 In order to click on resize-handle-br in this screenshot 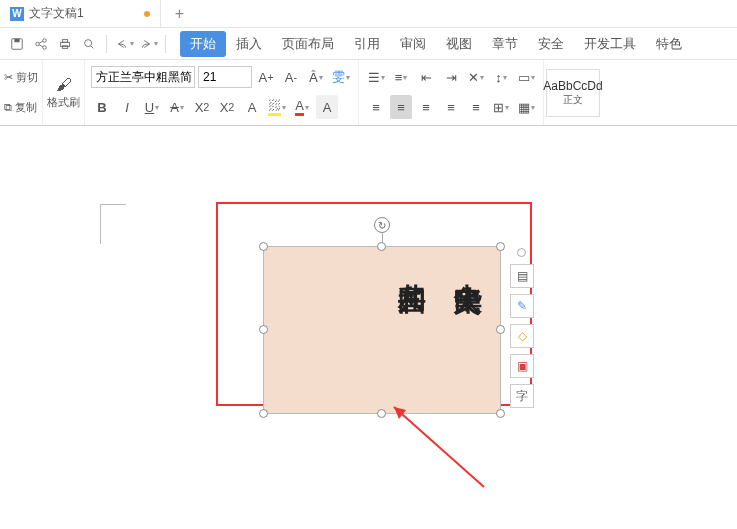, I will do `click(500, 414)`.